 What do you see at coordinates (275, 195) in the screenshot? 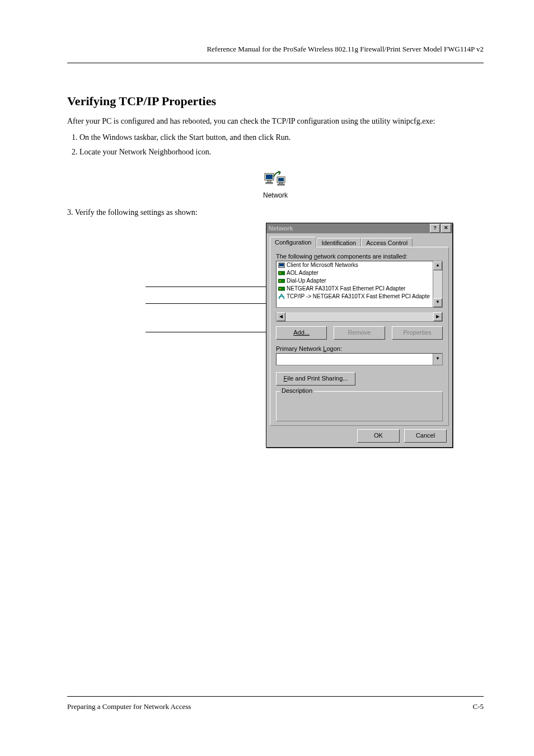
I see `network-icon-label: Network` at bounding box center [275, 195].